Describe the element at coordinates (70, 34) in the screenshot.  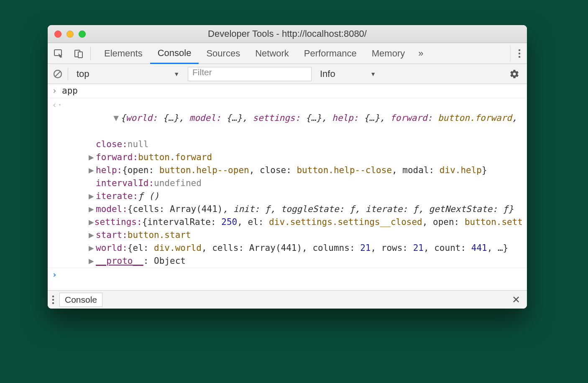
I see `traffic-lights` at that location.